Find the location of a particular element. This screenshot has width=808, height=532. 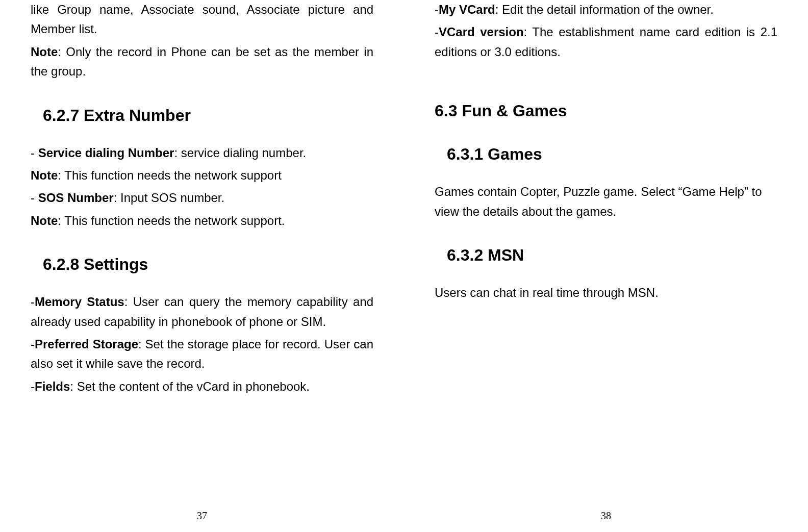

heading-settings: 6.2.8 Settings is located at coordinates (202, 264).